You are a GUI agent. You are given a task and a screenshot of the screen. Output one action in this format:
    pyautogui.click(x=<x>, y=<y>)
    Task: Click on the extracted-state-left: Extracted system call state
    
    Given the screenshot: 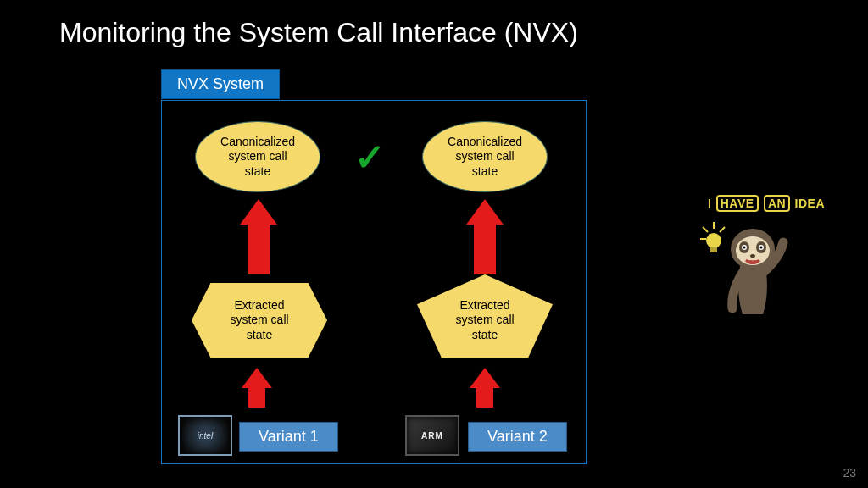 What is the action you would take?
    pyautogui.click(x=259, y=320)
    